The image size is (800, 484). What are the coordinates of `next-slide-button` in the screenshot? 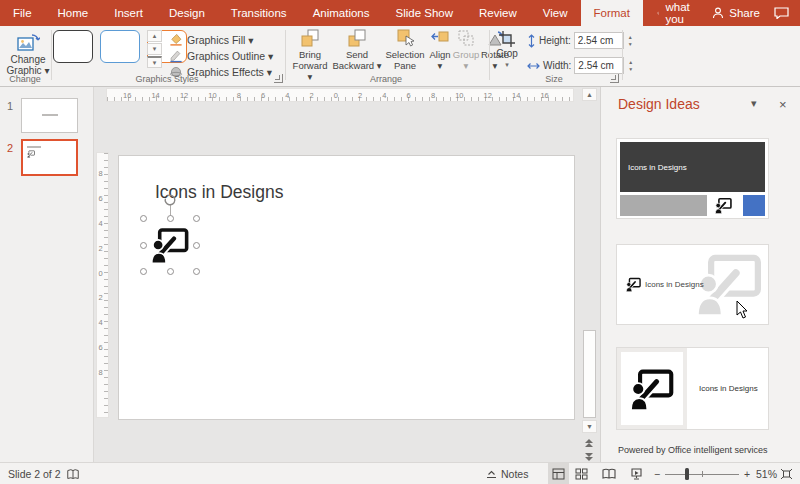 It's located at (589, 457).